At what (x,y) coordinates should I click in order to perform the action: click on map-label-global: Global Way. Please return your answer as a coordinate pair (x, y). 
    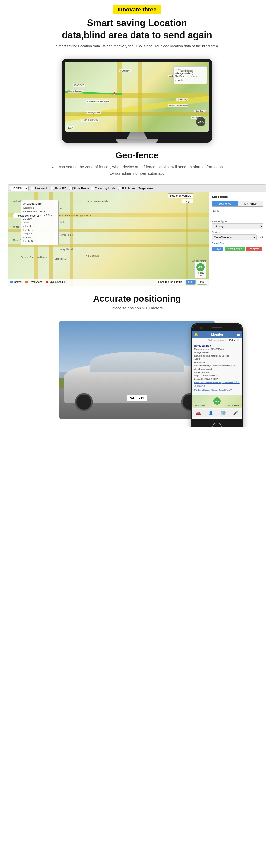
    Looking at the image, I should click on (182, 99).